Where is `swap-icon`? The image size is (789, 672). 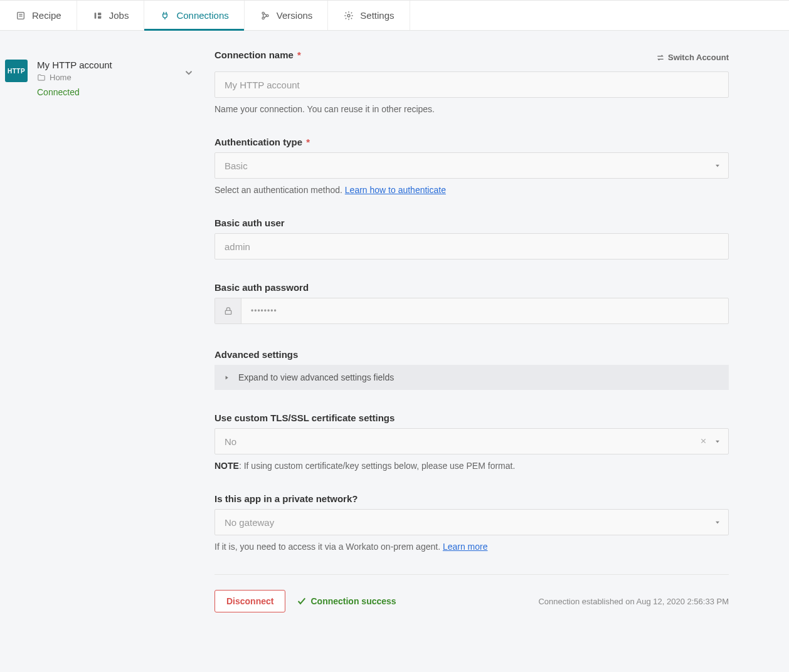 swap-icon is located at coordinates (660, 58).